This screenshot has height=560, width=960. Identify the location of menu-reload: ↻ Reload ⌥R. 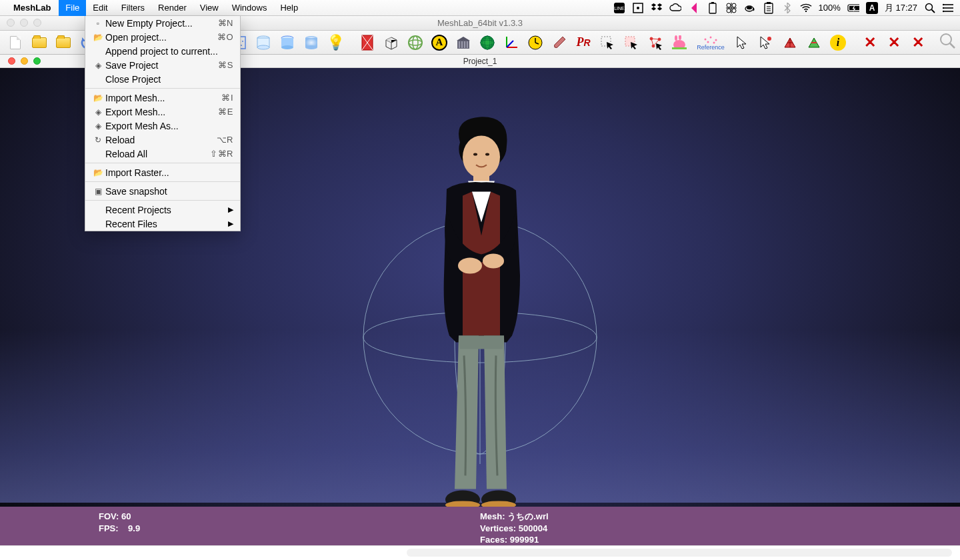
(163, 140).